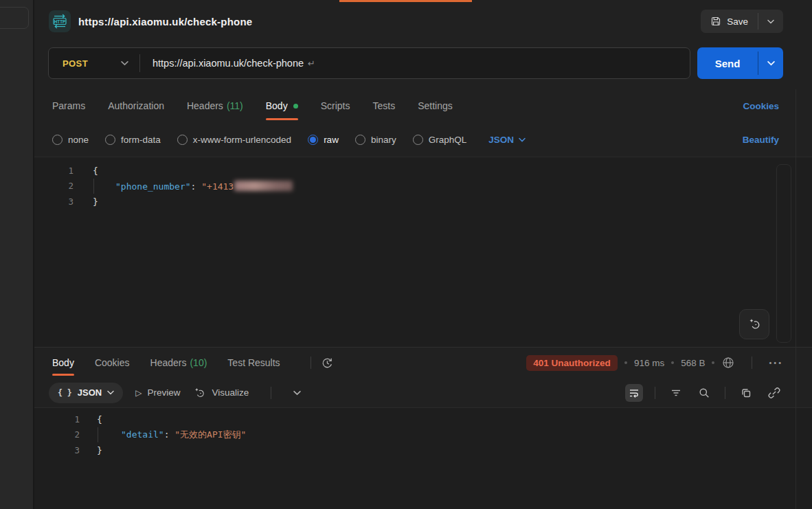  I want to click on braces-icon: { }, so click(65, 393).